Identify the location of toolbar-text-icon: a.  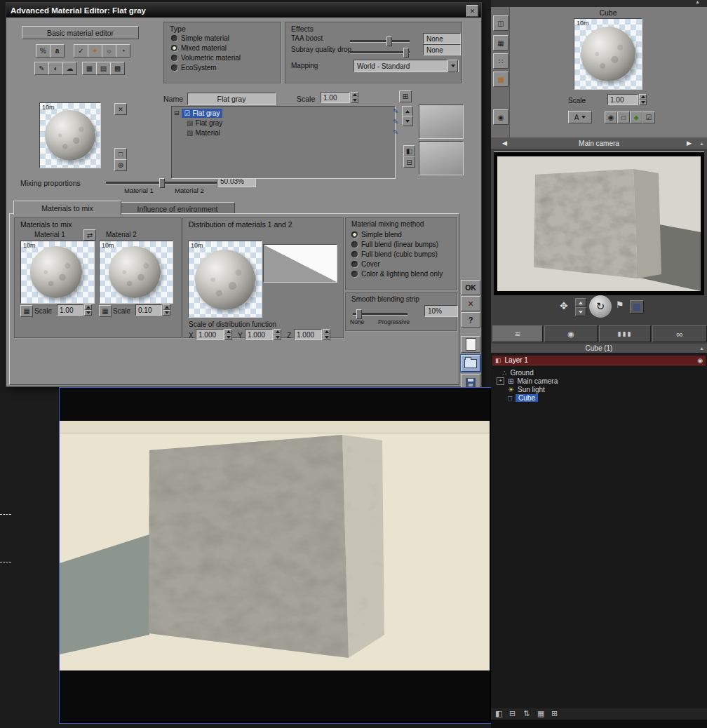
(58, 50).